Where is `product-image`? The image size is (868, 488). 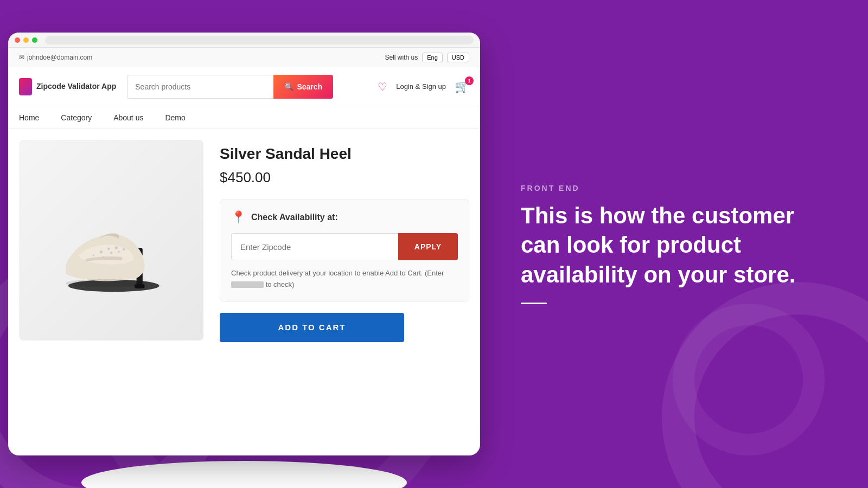 product-image is located at coordinates (111, 240).